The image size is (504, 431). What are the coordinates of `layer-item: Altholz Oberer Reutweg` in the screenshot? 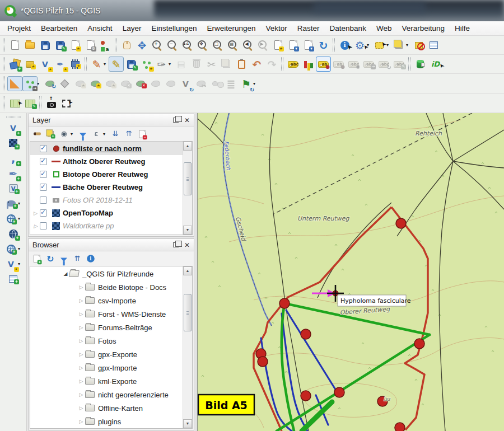 It's located at (106, 161).